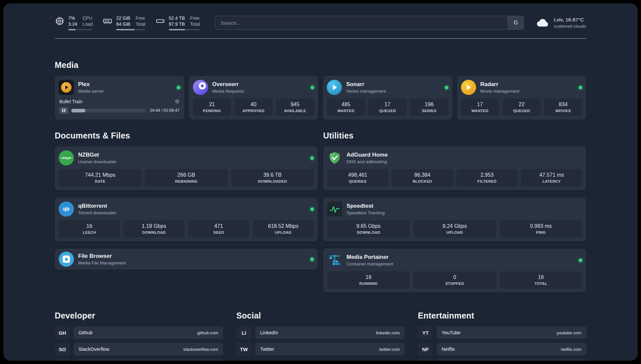 This screenshot has height=364, width=641. I want to click on card-header: qb qBittorrent Torrent downloader, so click(186, 209).